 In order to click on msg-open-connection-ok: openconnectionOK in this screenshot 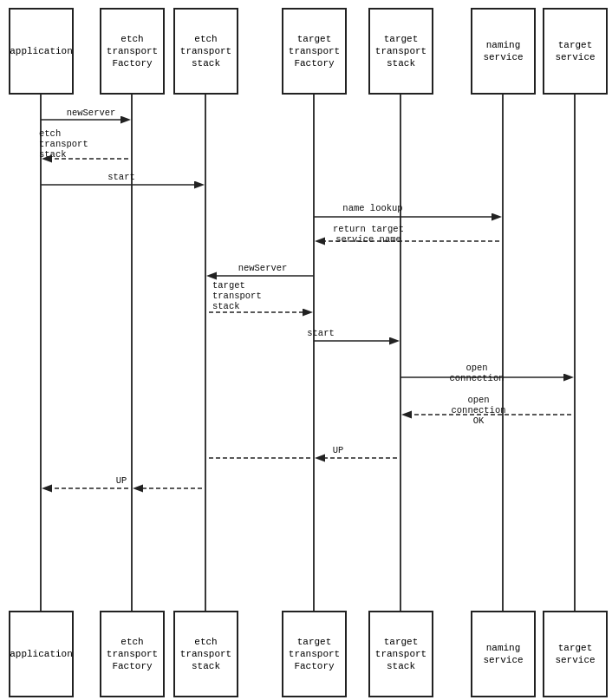, I will do `click(479, 410)`.